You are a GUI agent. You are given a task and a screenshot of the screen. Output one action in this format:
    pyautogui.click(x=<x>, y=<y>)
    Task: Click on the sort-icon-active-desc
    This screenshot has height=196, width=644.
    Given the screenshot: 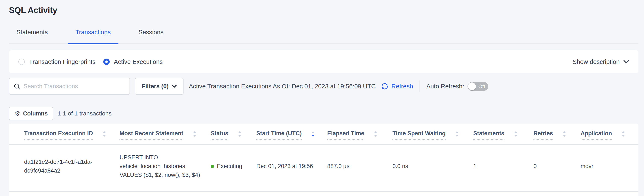 What is the action you would take?
    pyautogui.click(x=313, y=134)
    